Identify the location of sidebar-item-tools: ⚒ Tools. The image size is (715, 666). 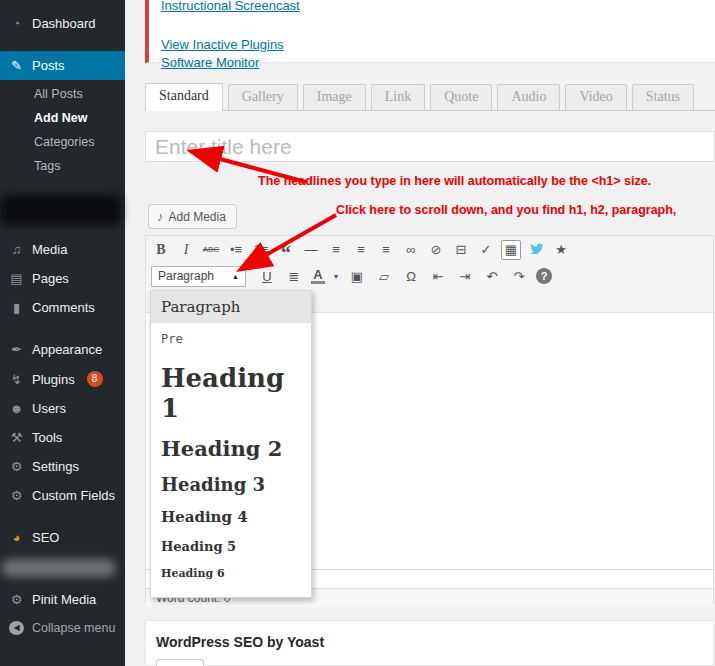
(62, 438).